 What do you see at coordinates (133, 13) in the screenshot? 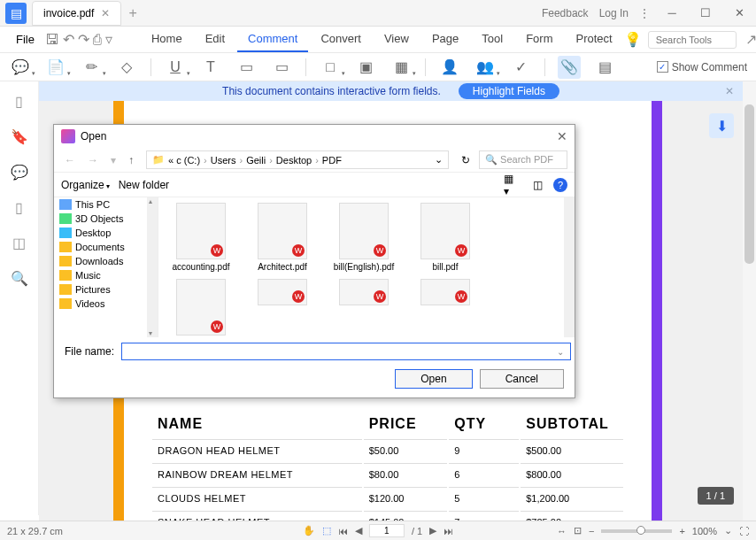
I see `add-tab-button: +` at bounding box center [133, 13].